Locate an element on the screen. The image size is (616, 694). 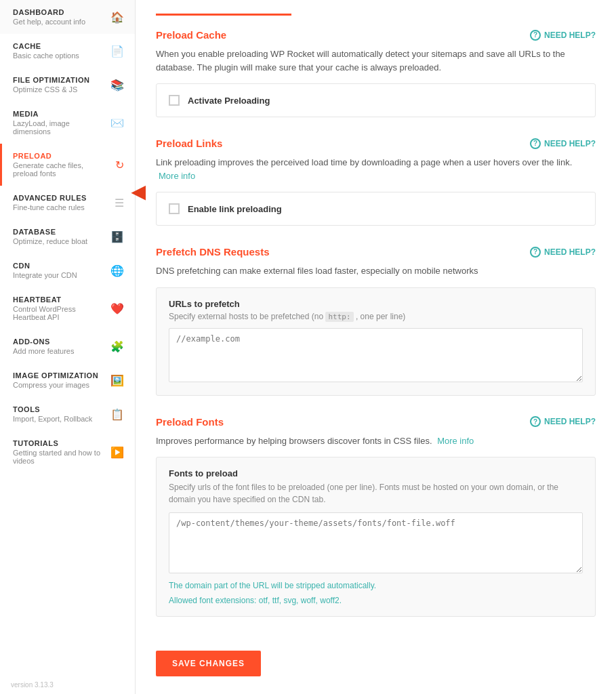
preload-cache-box: Activate Preloading is located at coordinates (375, 100).